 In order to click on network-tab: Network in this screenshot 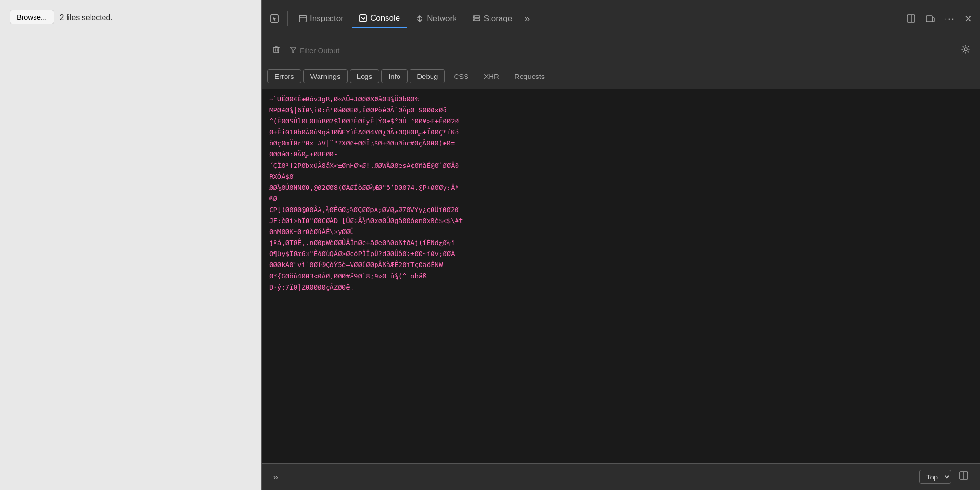, I will do `click(436, 19)`.